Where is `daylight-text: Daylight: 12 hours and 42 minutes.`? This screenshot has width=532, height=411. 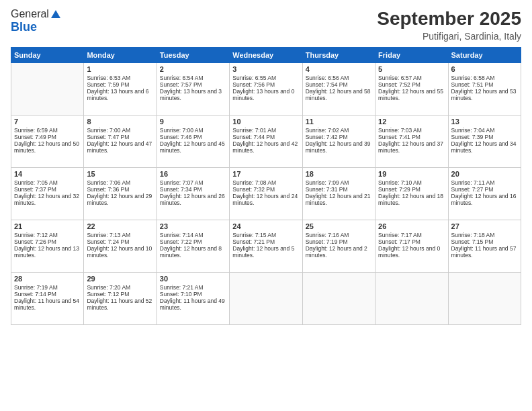
daylight-text: Daylight: 12 hours and 42 minutes. is located at coordinates (266, 147).